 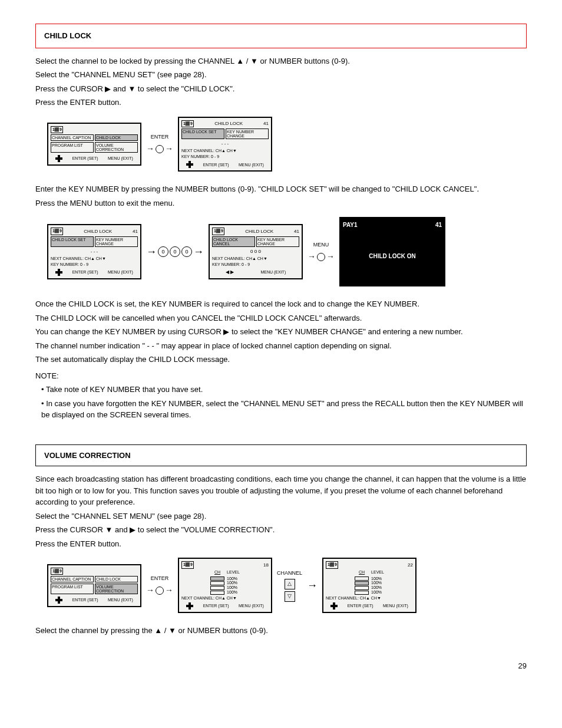 What do you see at coordinates (321, 257) in the screenshot?
I see `menu-button-icon` at bounding box center [321, 257].